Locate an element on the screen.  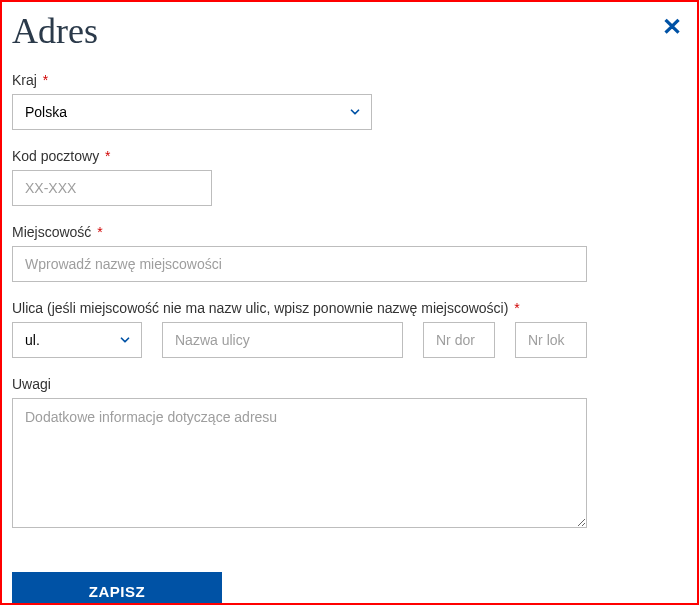
save-button: ZAPISZ is located at coordinates (117, 588).